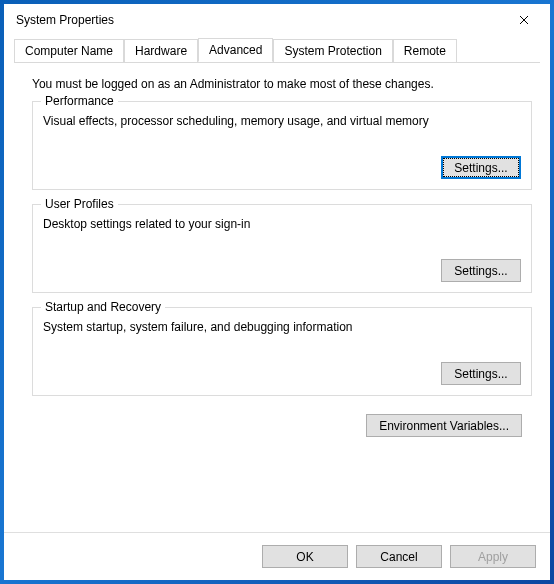  Describe the element at coordinates (161, 51) in the screenshot. I see `tab-hardware: Hardware` at that location.